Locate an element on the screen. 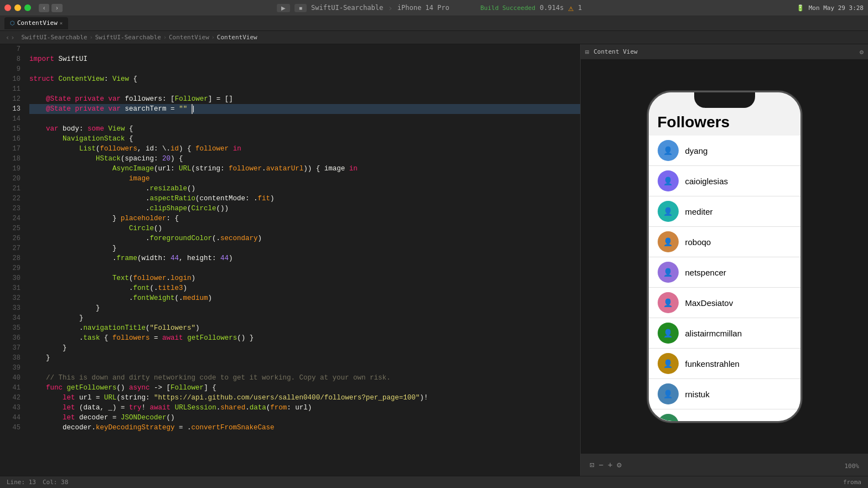 The height and width of the screenshot is (488, 868). zoom-out-icon: − is located at coordinates (601, 465).